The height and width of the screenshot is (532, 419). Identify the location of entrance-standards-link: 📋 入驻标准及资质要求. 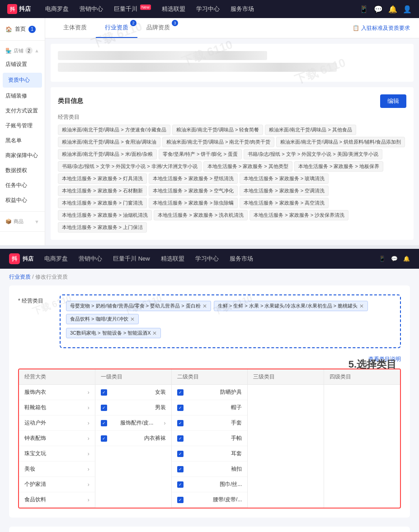
(381, 28).